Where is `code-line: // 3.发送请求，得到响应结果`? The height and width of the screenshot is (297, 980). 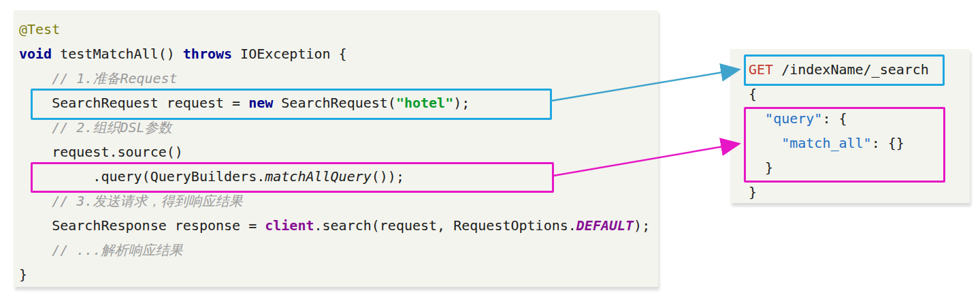
code-line: // 3.发送请求，得到响应结果 is located at coordinates (339, 201).